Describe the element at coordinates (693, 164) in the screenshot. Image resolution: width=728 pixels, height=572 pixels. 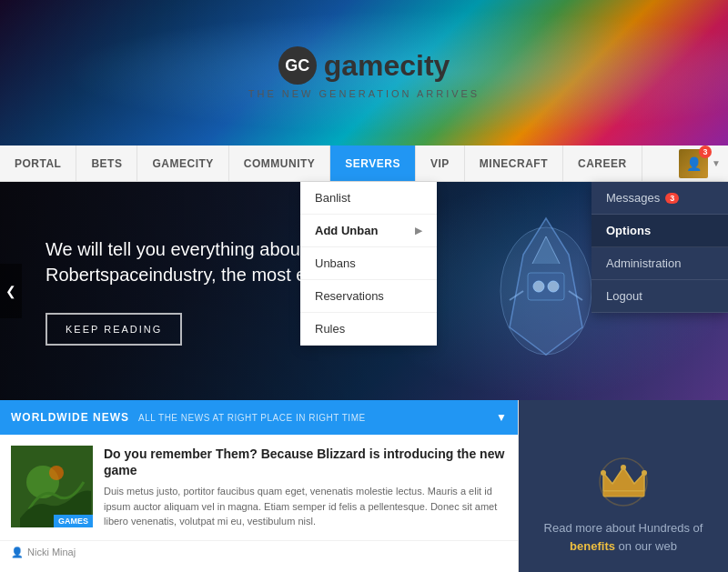
I see `avatar: 👤 3` at that location.